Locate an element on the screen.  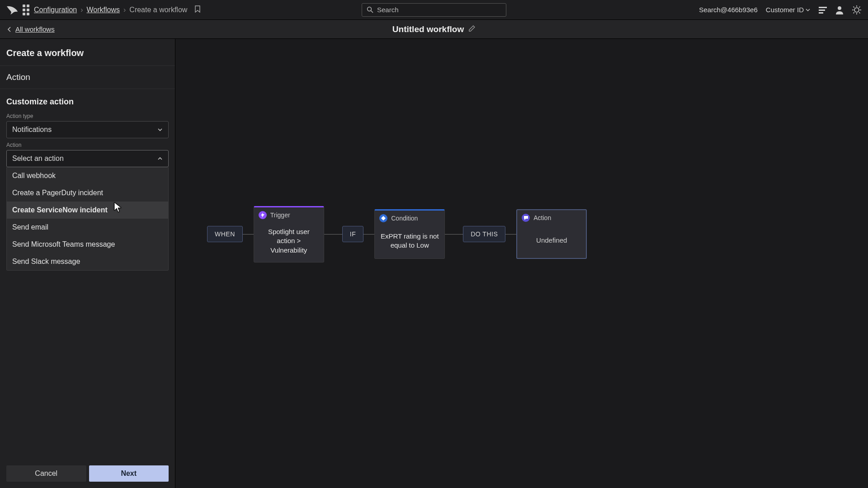
theme-icon is located at coordinates (857, 10).